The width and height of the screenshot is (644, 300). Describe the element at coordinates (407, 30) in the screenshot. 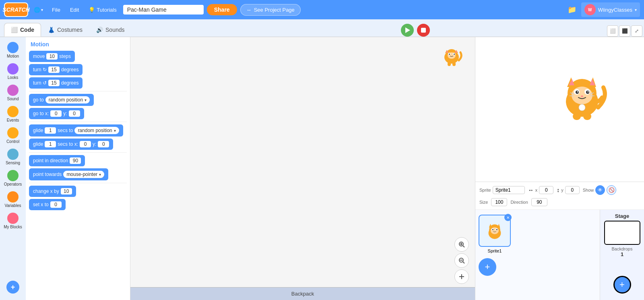

I see `green-flag-button` at that location.